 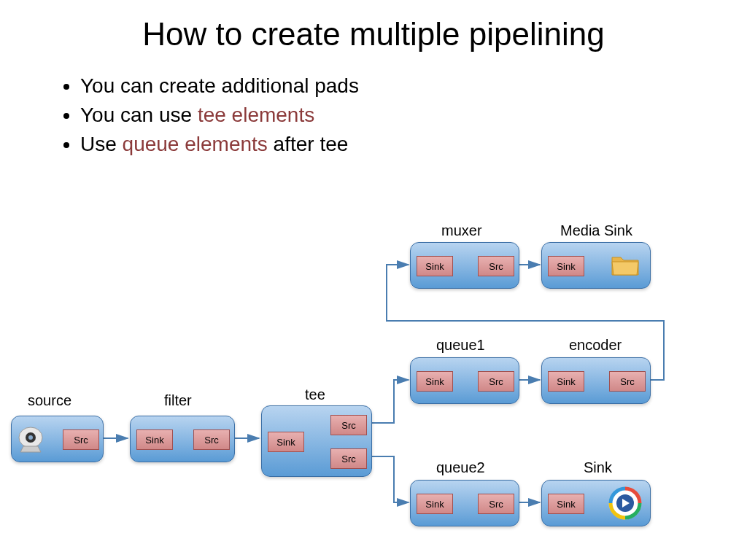 What do you see at coordinates (414, 86) in the screenshot?
I see `bullet-1: You can create additional pads` at bounding box center [414, 86].